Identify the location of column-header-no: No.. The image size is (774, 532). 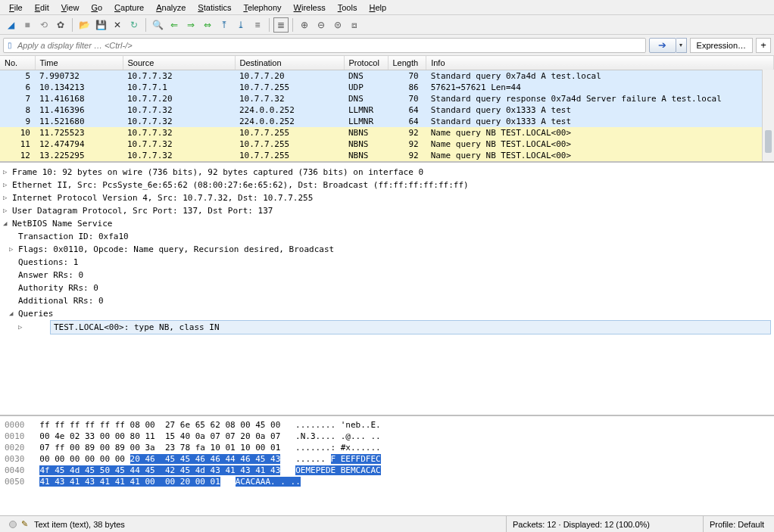
(17, 64).